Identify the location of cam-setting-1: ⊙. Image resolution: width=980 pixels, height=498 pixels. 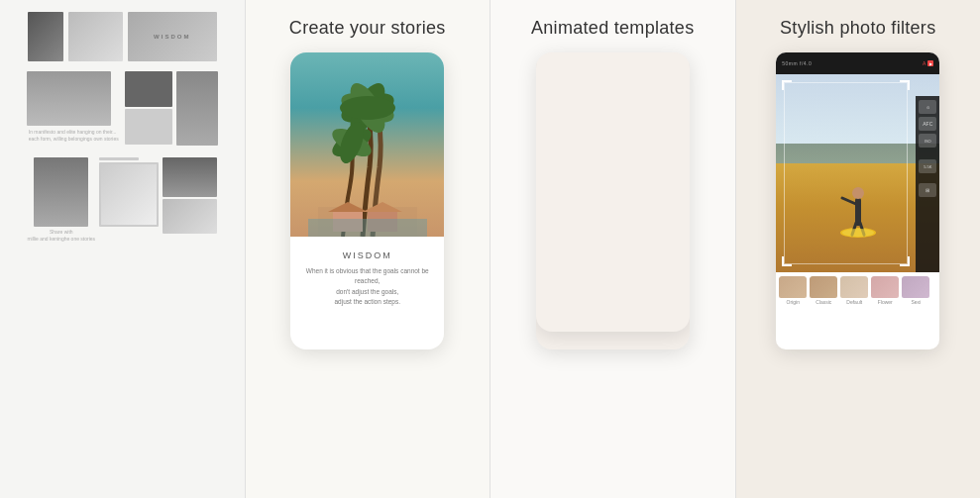
(927, 107).